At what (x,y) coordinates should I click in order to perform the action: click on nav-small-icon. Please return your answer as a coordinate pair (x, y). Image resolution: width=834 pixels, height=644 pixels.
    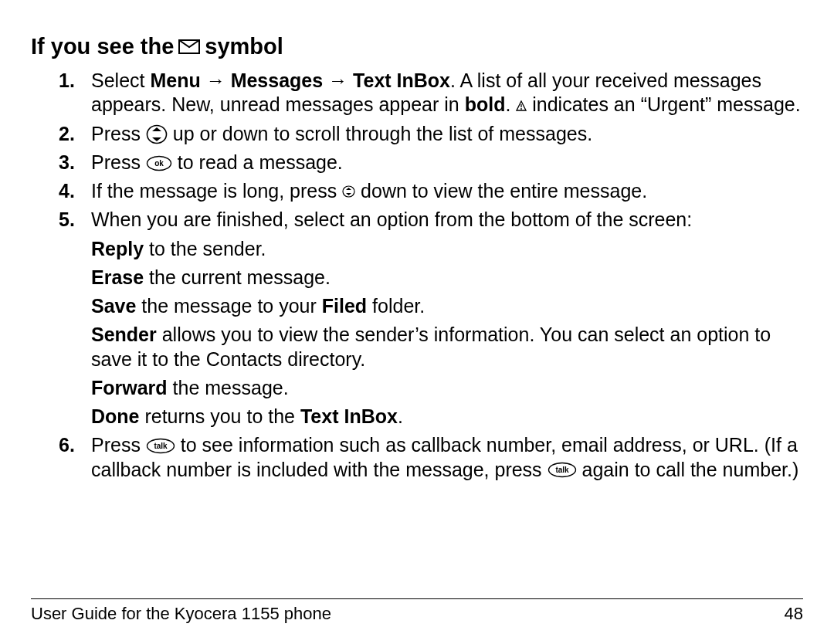
    Looking at the image, I should click on (349, 192).